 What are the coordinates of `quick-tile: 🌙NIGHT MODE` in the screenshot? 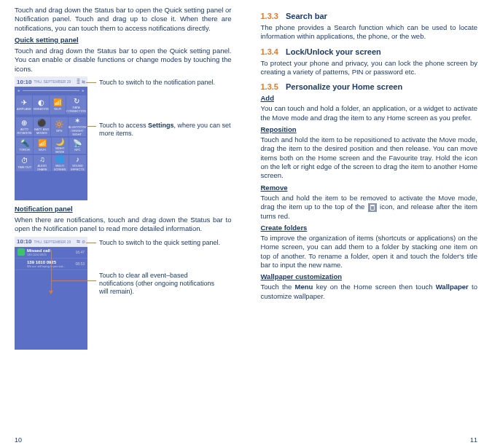 It's located at (60, 146).